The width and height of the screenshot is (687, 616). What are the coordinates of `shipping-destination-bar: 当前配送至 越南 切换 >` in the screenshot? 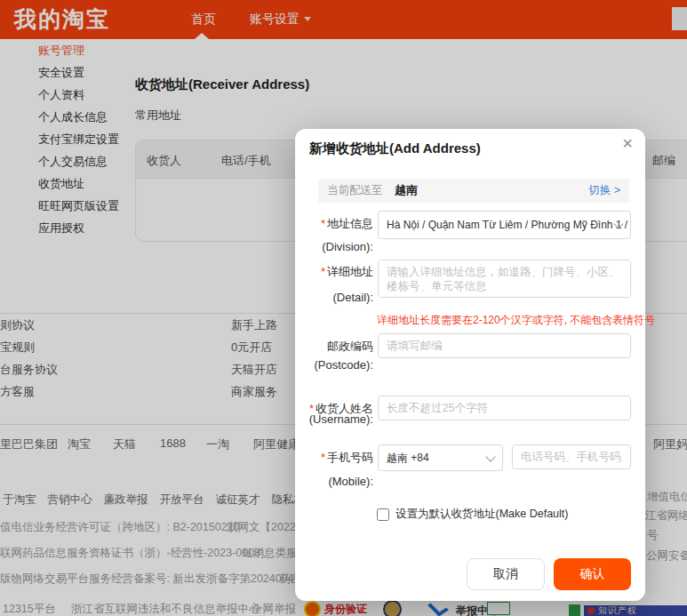 It's located at (474, 190).